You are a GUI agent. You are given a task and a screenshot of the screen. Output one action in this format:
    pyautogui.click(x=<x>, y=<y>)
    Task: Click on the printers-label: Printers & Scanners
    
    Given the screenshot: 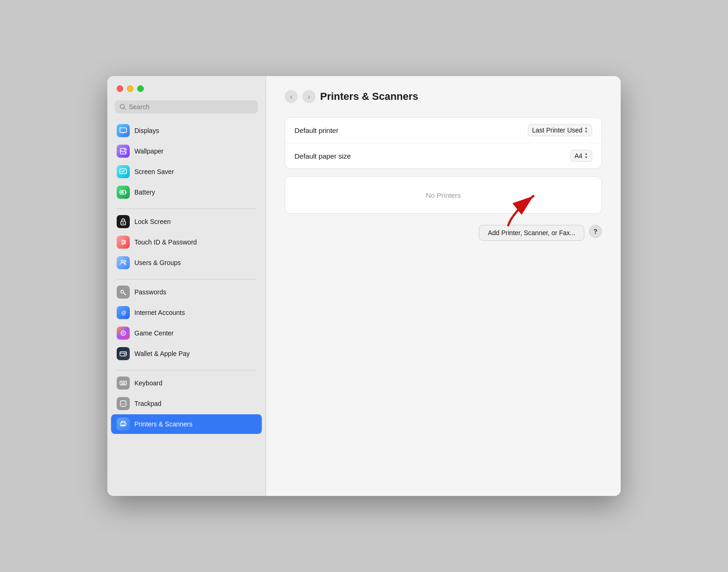 What is the action you would take?
    pyautogui.click(x=163, y=424)
    